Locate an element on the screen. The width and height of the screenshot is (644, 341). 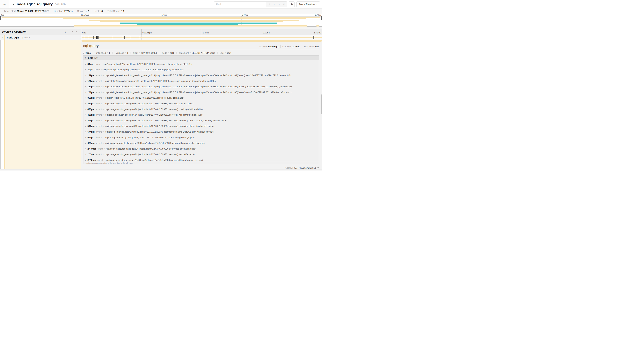
vertical-scrollbar-thumb is located at coordinates (322, 104).